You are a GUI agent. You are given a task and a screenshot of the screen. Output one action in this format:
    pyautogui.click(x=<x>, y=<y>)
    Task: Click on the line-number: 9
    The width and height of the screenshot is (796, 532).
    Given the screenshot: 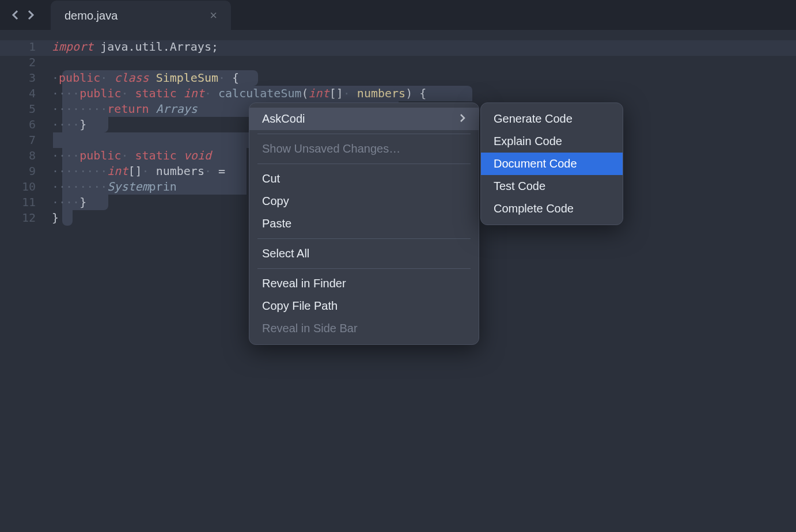 What is the action you would take?
    pyautogui.click(x=18, y=172)
    